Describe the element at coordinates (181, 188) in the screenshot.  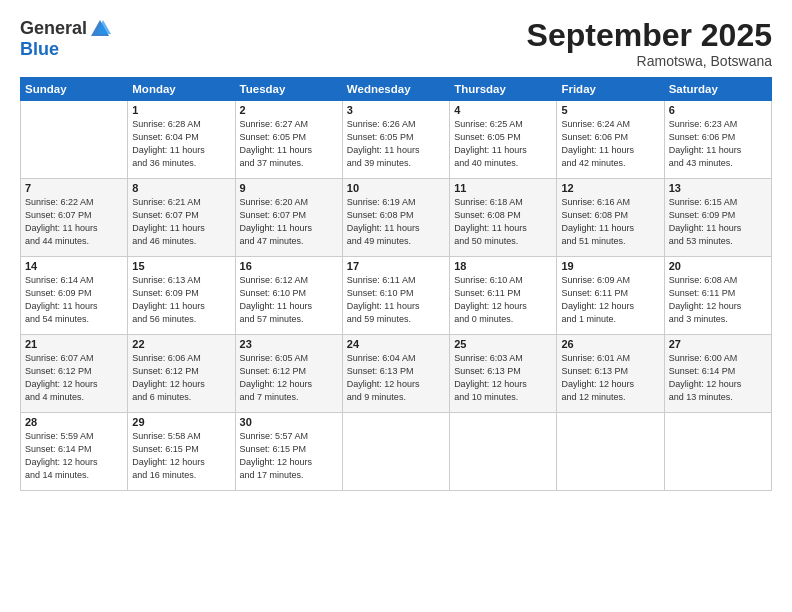
I see `day-number: 8` at that location.